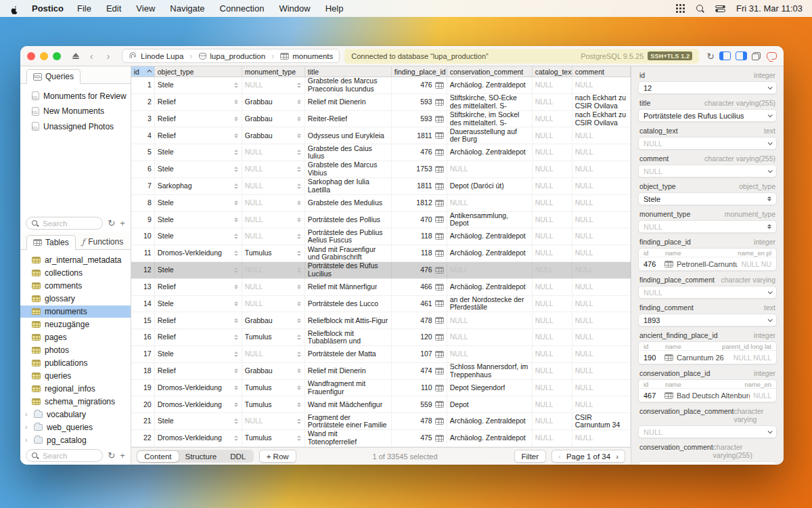  I want to click on toggle-left-sidebar-icon, so click(725, 56).